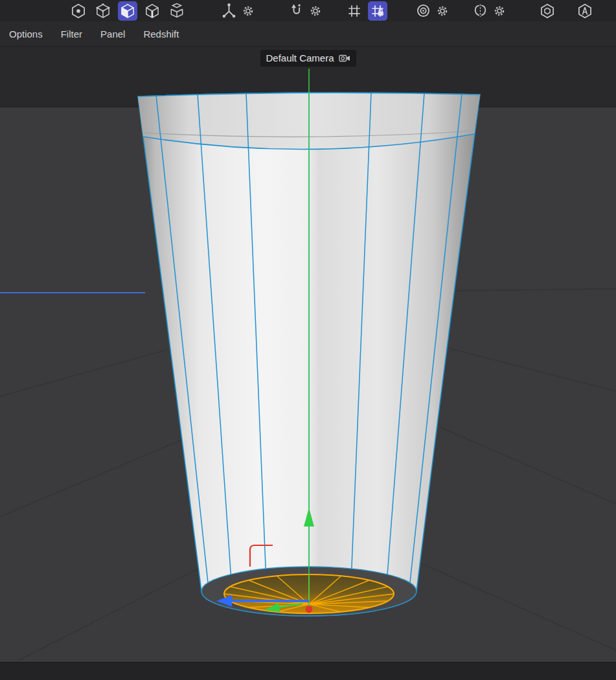 The width and height of the screenshot is (616, 680). I want to click on menu-filter: Filter, so click(71, 34).